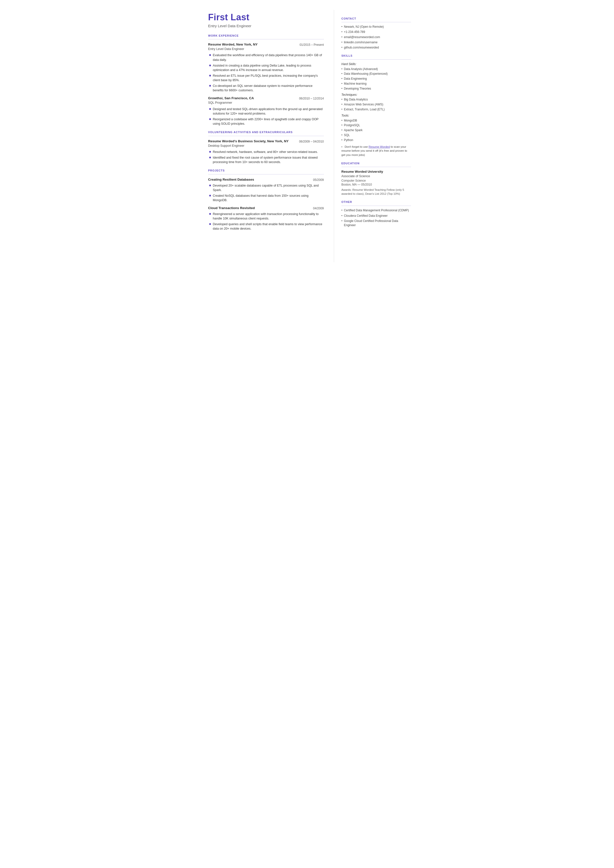 The width and height of the screenshot is (614, 868). Describe the element at coordinates (376, 202) in the screenshot. I see `other-header: OTHER` at that location.